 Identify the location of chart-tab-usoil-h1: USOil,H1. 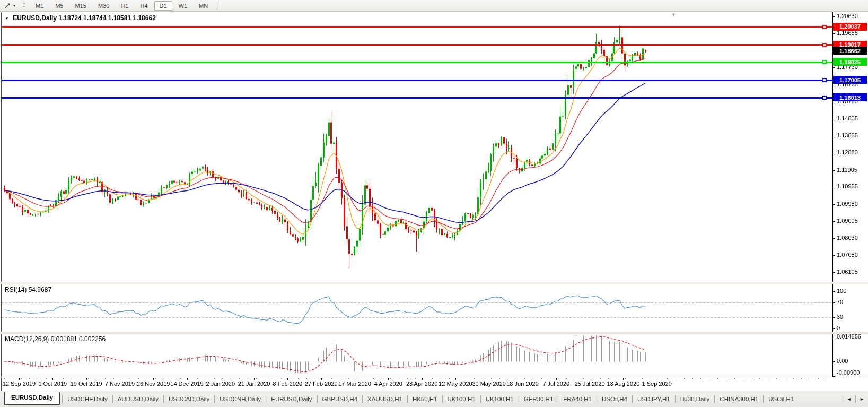
(781, 399).